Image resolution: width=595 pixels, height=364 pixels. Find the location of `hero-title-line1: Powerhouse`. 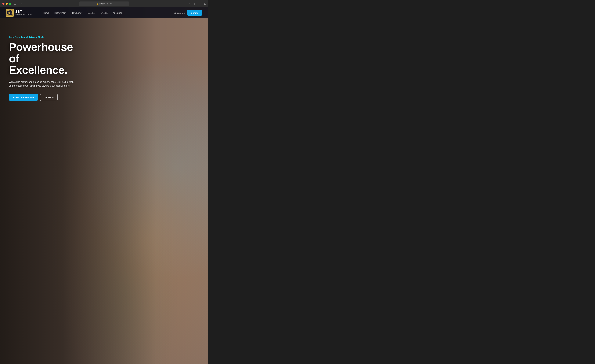

hero-title-line1: Powerhouse is located at coordinates (41, 47).